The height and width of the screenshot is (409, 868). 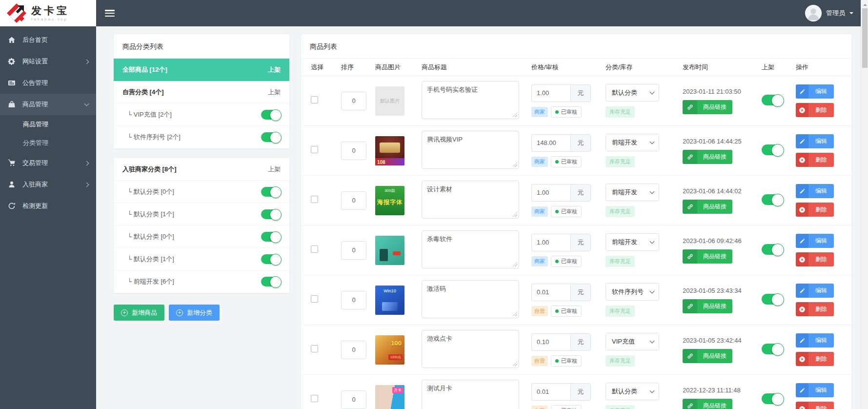 What do you see at coordinates (470, 249) in the screenshot?
I see `product-title-textarea: 杀毒软件` at bounding box center [470, 249].